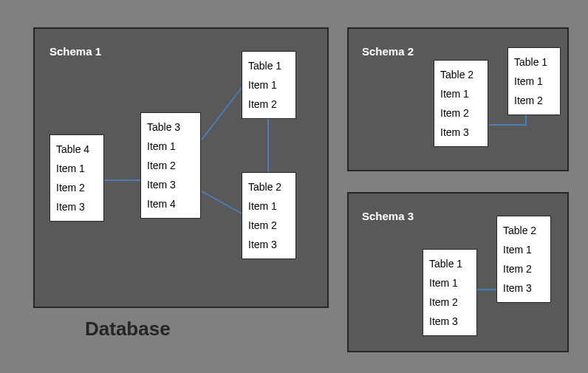  What do you see at coordinates (269, 216) in the screenshot?
I see `schema-1-table-2: Table 2 Item 1 Item 2 Item 3` at bounding box center [269, 216].